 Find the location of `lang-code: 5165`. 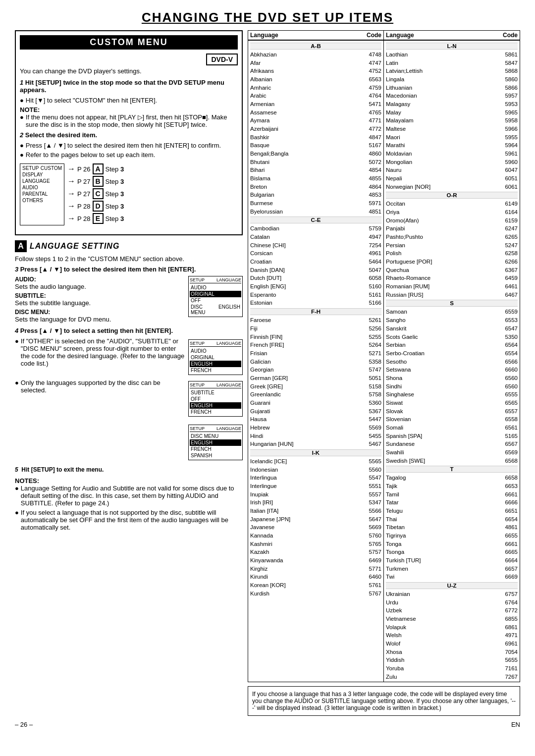

lang-code: 5165 is located at coordinates (508, 436).